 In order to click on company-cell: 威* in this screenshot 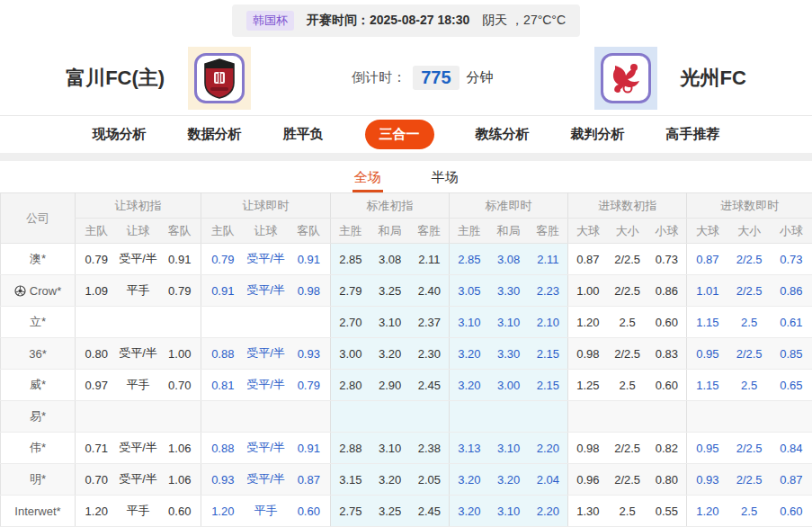, I will do `click(38, 385)`.